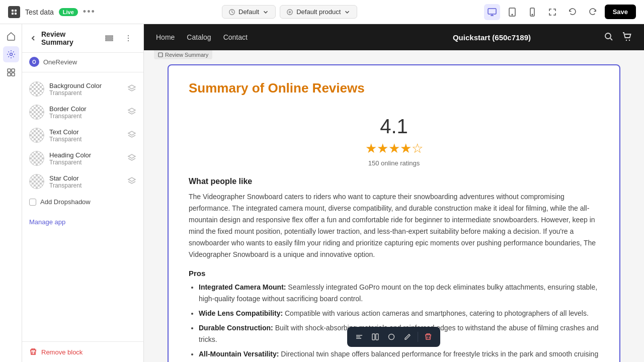 The height and width of the screenshot is (362, 644). What do you see at coordinates (132, 113) in the screenshot?
I see `border-stack-icon` at bounding box center [132, 113].